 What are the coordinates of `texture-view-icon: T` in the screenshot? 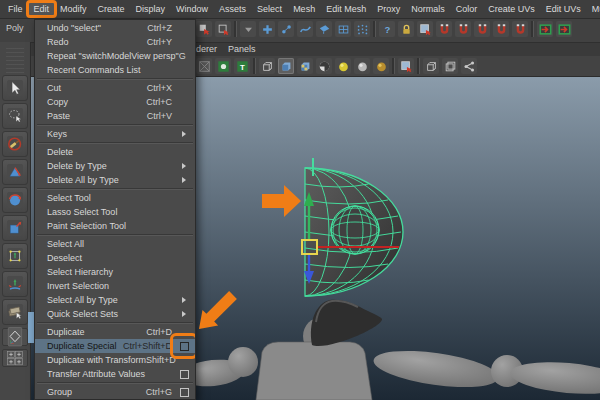 It's located at (242, 66).